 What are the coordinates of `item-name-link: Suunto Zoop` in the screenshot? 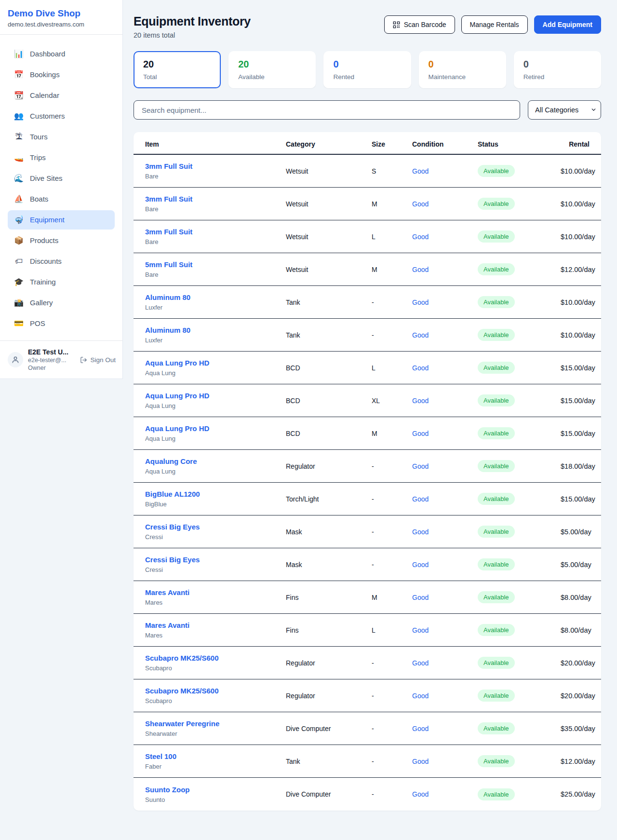 It's located at (215, 790).